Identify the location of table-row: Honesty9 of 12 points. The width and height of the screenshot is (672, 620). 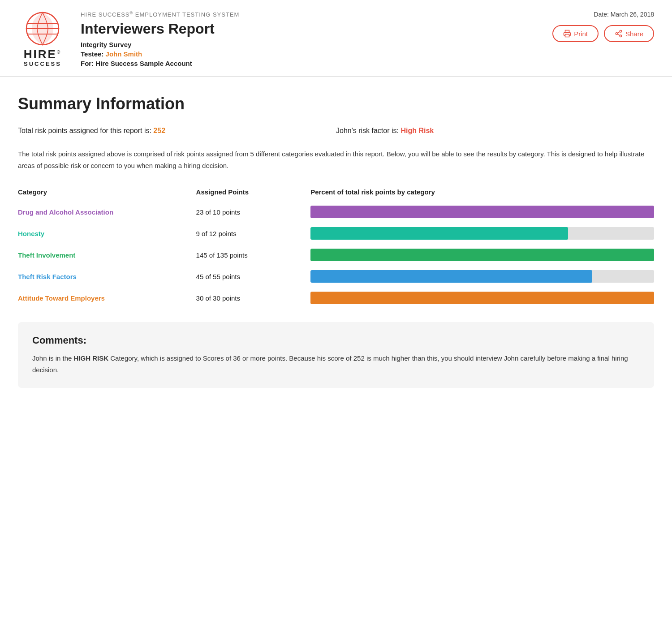
(336, 233).